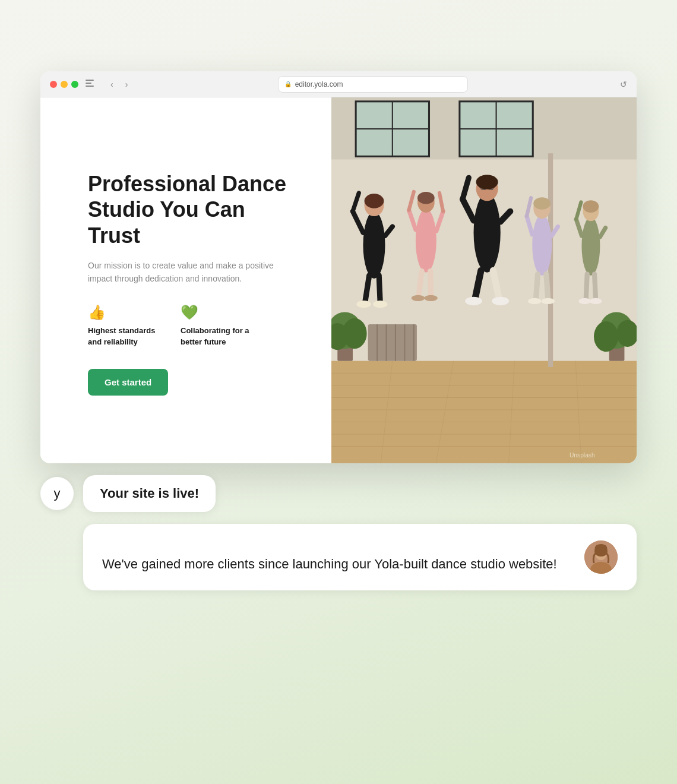 This screenshot has height=784, width=677. What do you see at coordinates (192, 210) in the screenshot?
I see `page-title: Professional Dance Studio You Can Trust` at bounding box center [192, 210].